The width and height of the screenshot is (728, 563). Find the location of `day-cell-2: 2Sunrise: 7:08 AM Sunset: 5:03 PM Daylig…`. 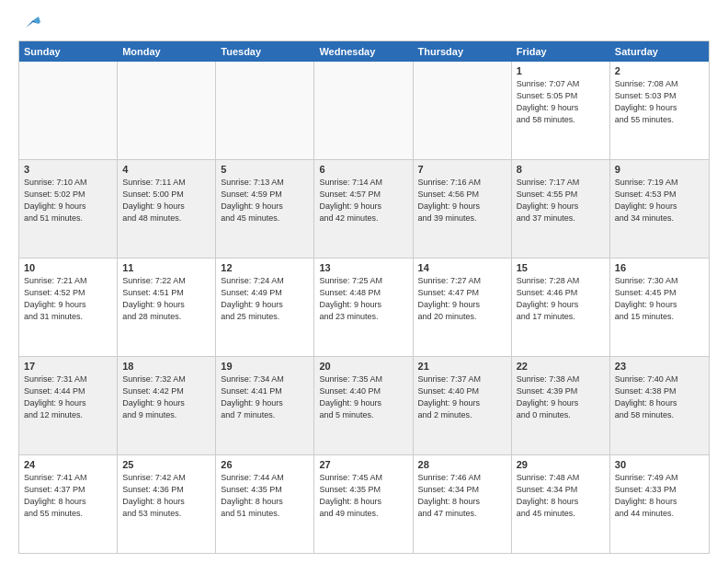

day-cell-2: 2Sunrise: 7:08 AM Sunset: 5:03 PM Daylig… is located at coordinates (660, 110).